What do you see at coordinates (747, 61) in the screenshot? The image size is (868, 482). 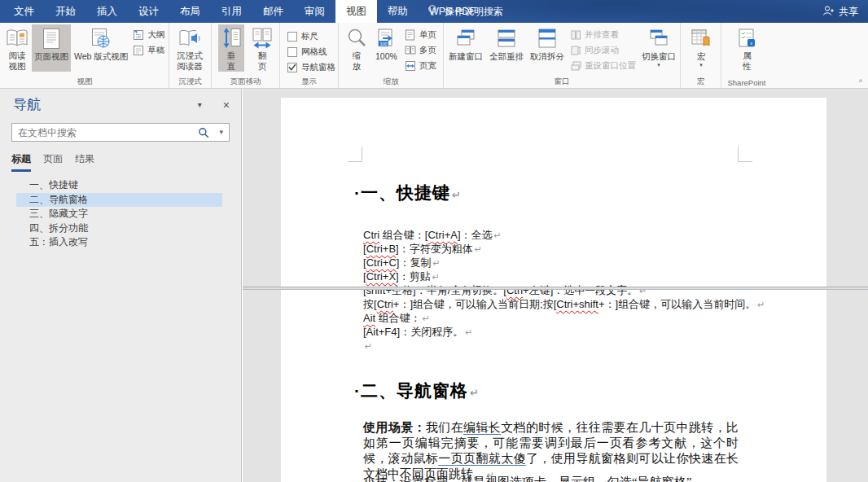 I see `properties-label: 属性` at bounding box center [747, 61].